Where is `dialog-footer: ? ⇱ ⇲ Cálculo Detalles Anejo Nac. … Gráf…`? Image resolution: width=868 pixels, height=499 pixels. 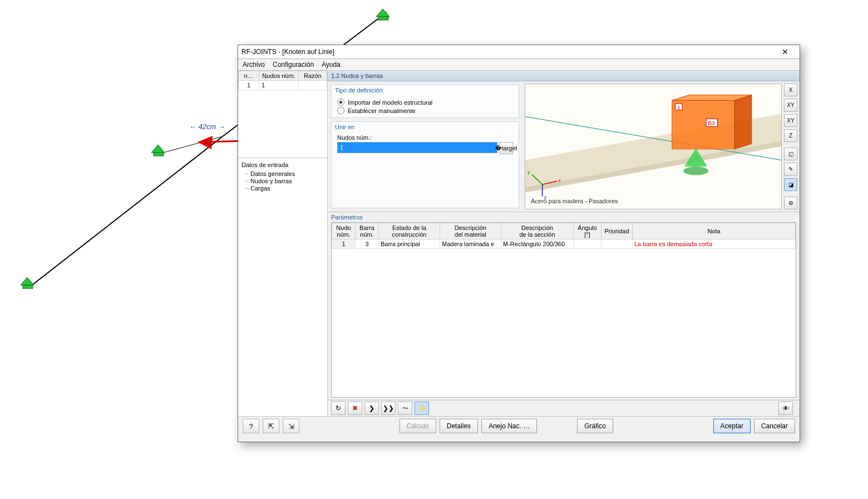 dialog-footer: ? ⇱ ⇲ Cálculo Detalles Anejo Nac. … Gráf… is located at coordinates (519, 426).